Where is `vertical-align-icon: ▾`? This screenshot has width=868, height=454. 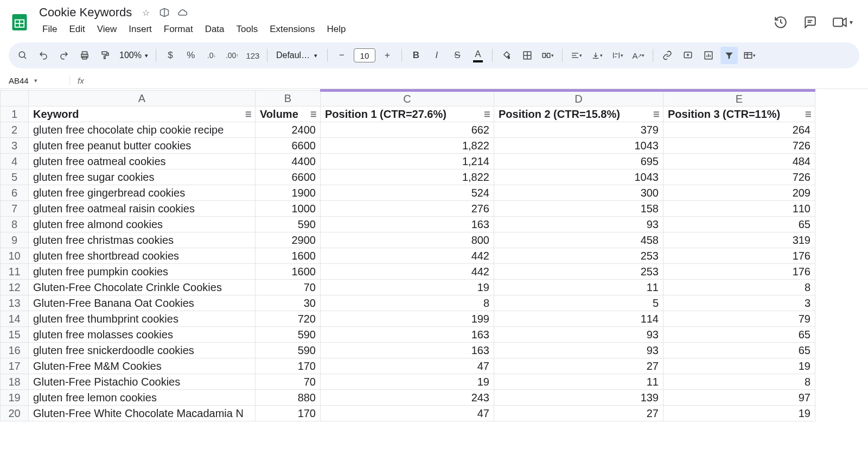 vertical-align-icon: ▾ is located at coordinates (597, 55).